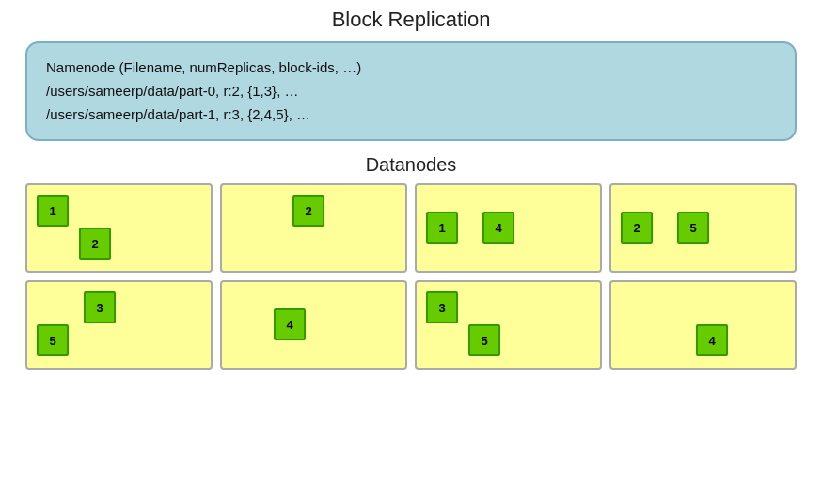  What do you see at coordinates (412, 20) in the screenshot?
I see `page-title: Block Replication` at bounding box center [412, 20].